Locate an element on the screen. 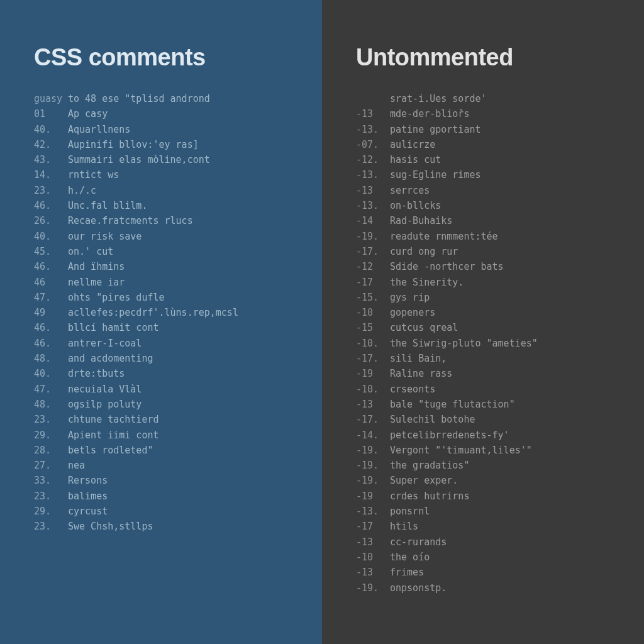 The width and height of the screenshot is (644, 644). code-row: 26.Recae.fratcments rlucs is located at coordinates (165, 221).